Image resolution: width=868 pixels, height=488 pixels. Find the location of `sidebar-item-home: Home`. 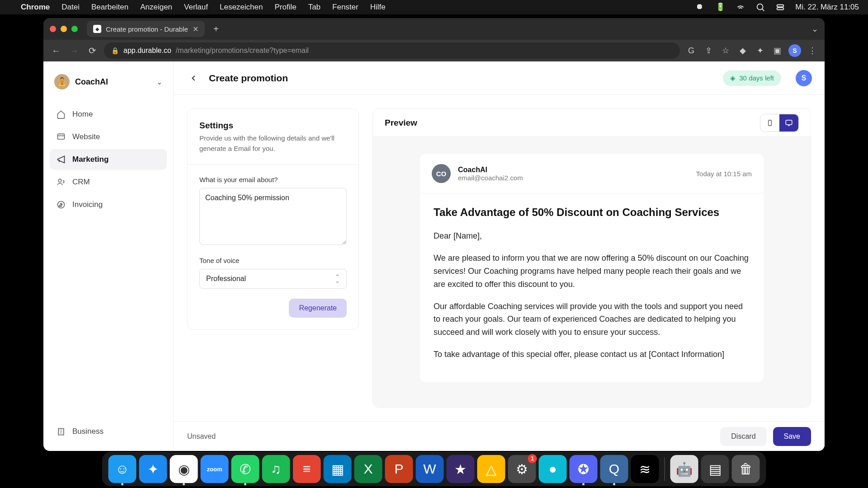

sidebar-item-home: Home is located at coordinates (108, 114).